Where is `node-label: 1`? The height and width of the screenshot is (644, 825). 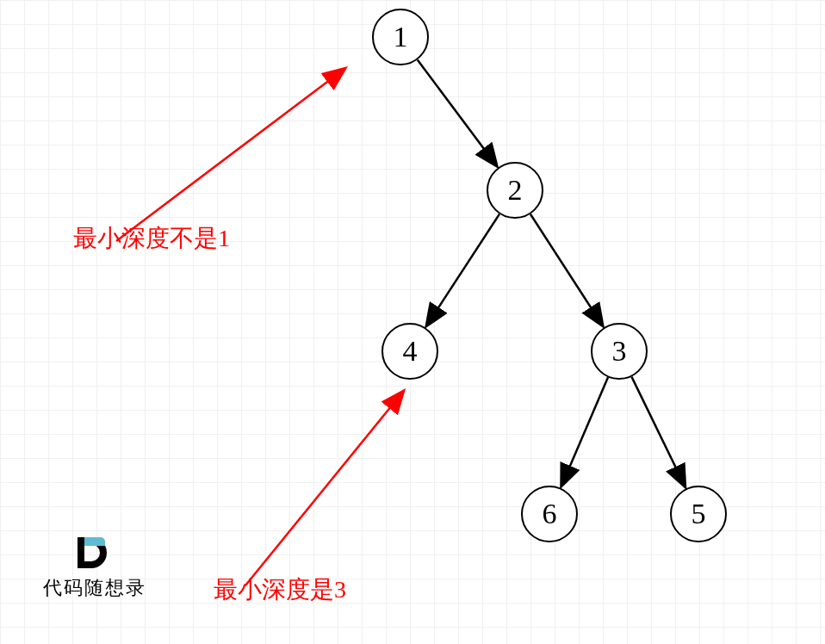 node-label: 1 is located at coordinates (401, 37).